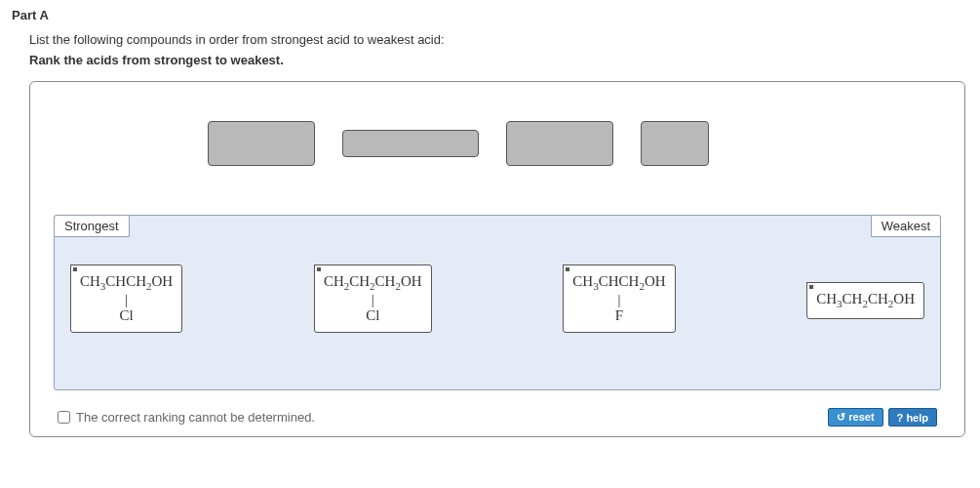 The height and width of the screenshot is (488, 980). Describe the element at coordinates (913, 418) in the screenshot. I see `help-button: ? help` at that location.